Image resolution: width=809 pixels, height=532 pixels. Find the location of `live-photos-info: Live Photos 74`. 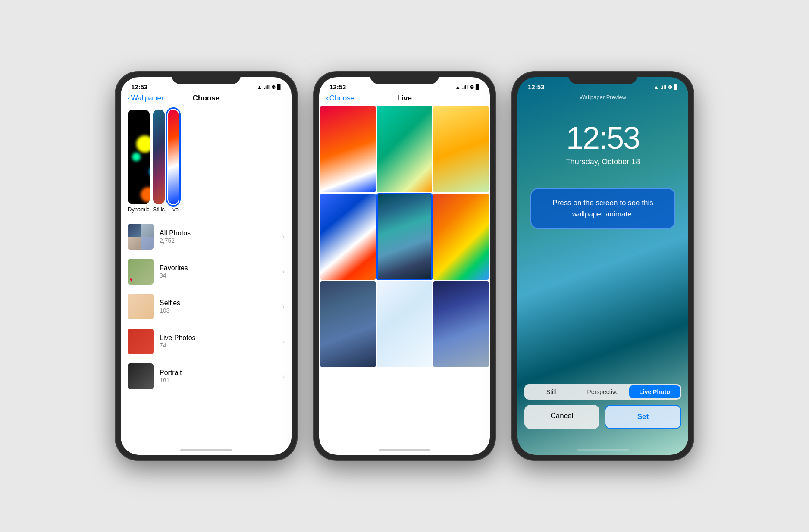

live-photos-info: Live Photos 74 is located at coordinates (218, 341).